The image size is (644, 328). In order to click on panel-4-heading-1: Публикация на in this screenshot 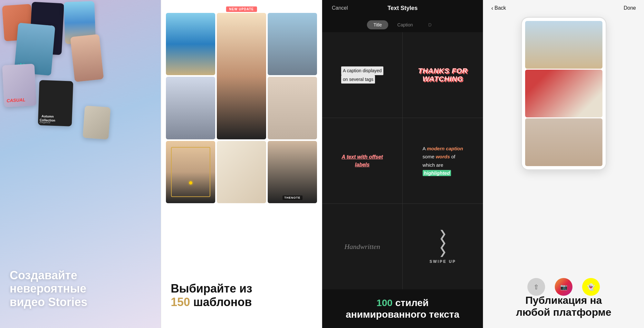, I will do `click(564, 300)`.